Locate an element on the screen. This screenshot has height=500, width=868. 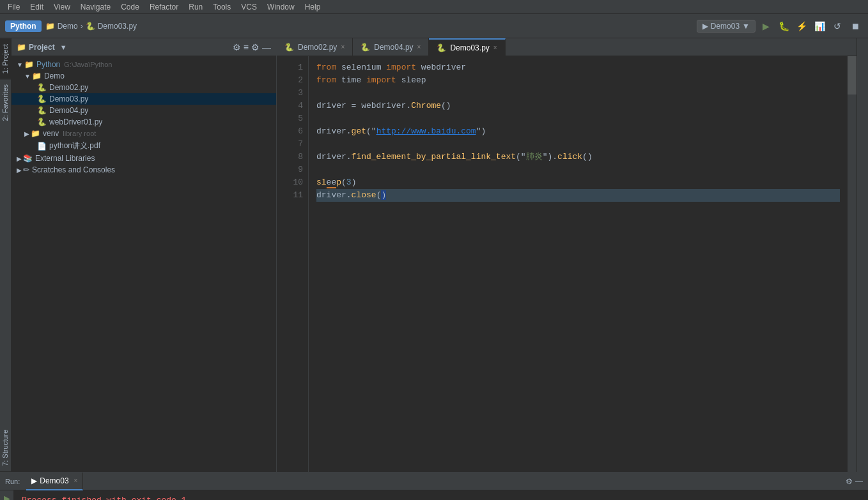
menu-run: Run is located at coordinates (196, 7).